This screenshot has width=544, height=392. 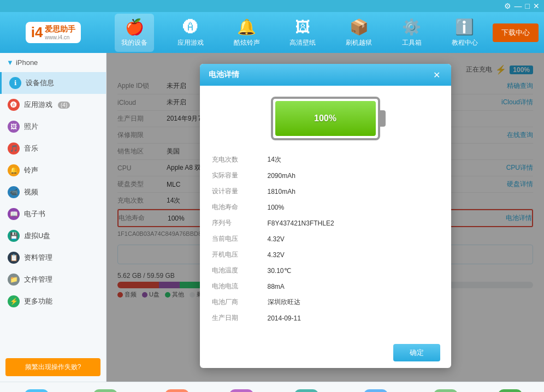 What do you see at coordinates (326, 118) in the screenshot?
I see `battery-visual: 100%` at bounding box center [326, 118].